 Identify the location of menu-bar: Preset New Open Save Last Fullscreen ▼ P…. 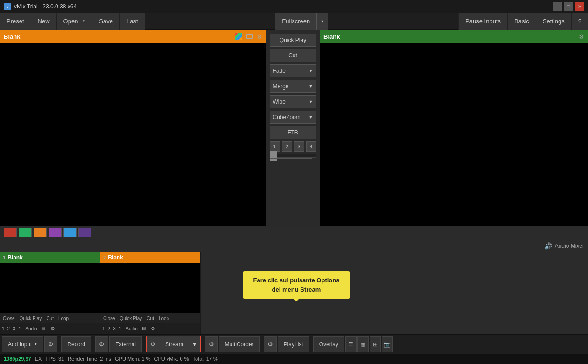
(294, 21).